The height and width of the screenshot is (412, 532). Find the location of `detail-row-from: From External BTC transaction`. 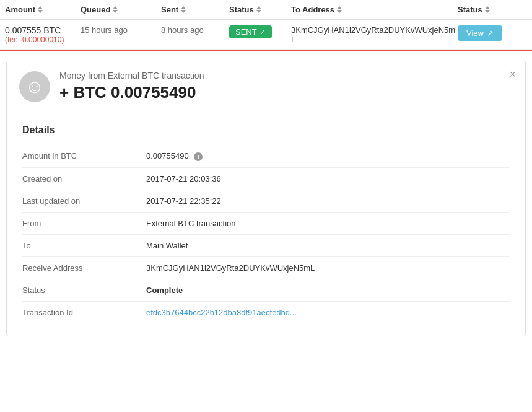

detail-row-from: From External BTC transaction is located at coordinates (266, 224).